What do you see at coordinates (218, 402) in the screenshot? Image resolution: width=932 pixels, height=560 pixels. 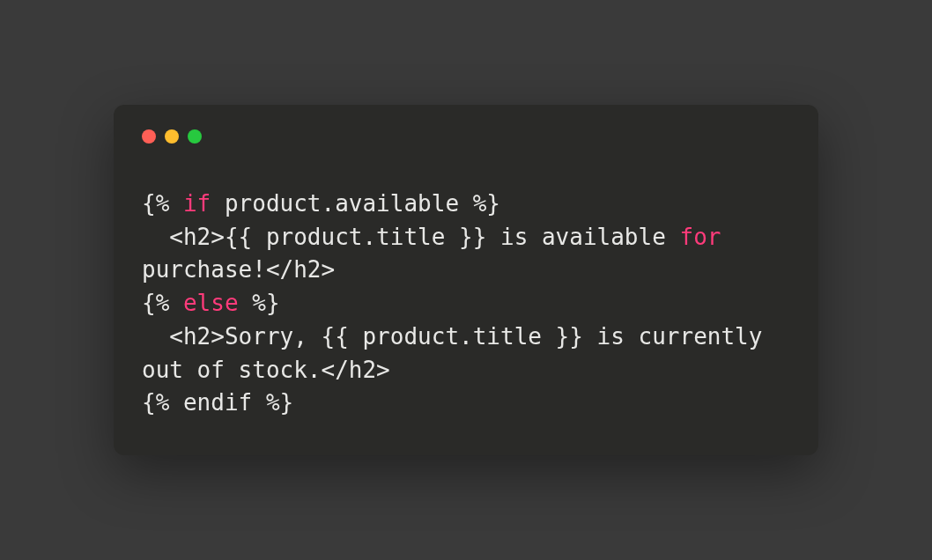 I see `code-text: {% endif %}` at bounding box center [218, 402].